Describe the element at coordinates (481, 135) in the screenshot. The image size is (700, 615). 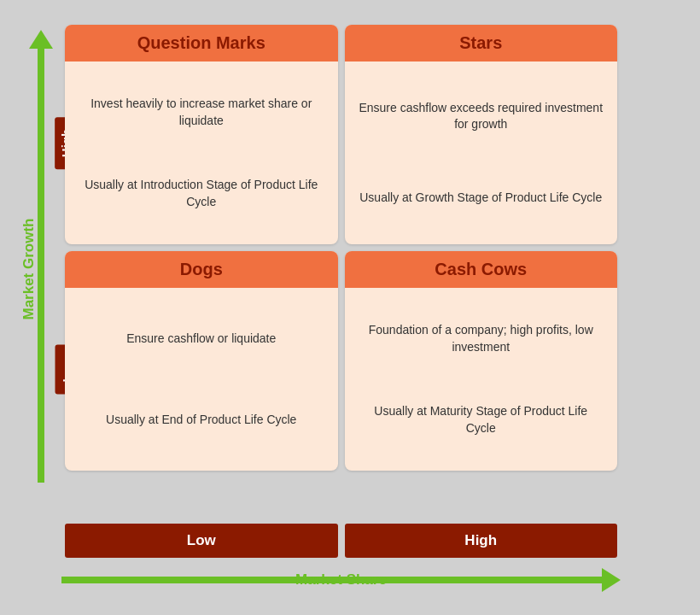
I see `quadrant-stars: Stars Ensure cashflow exceeds required i…` at that location.